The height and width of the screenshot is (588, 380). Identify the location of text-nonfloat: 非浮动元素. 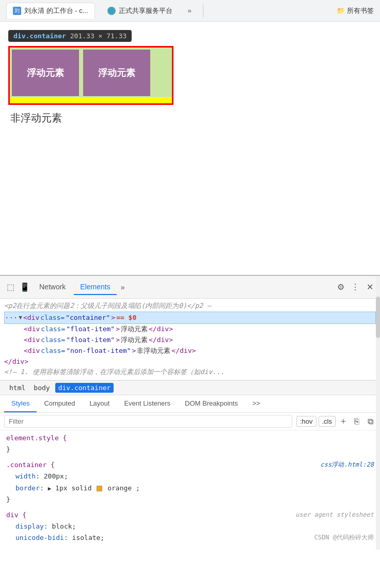
(154, 351).